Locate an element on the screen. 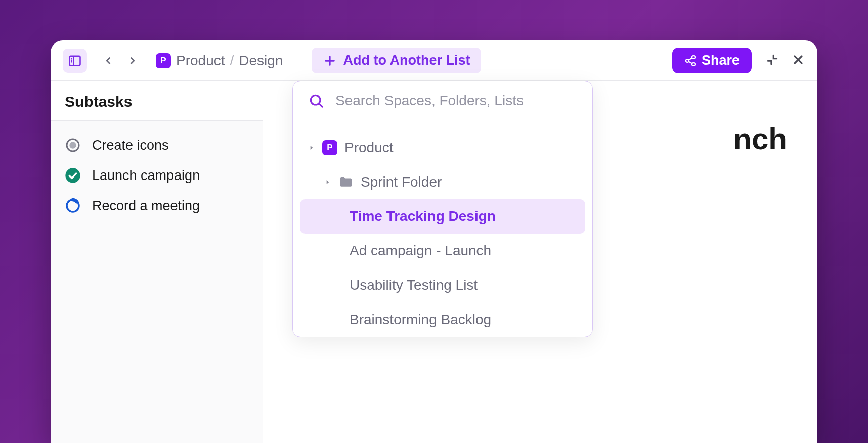 The height and width of the screenshot is (443, 868). chevron-left-icon is located at coordinates (108, 61).